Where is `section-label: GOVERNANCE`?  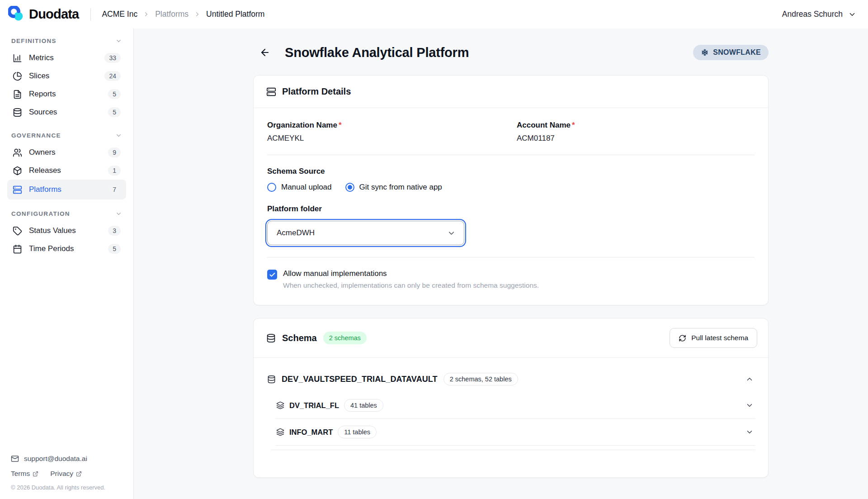
section-label: GOVERNANCE is located at coordinates (36, 136).